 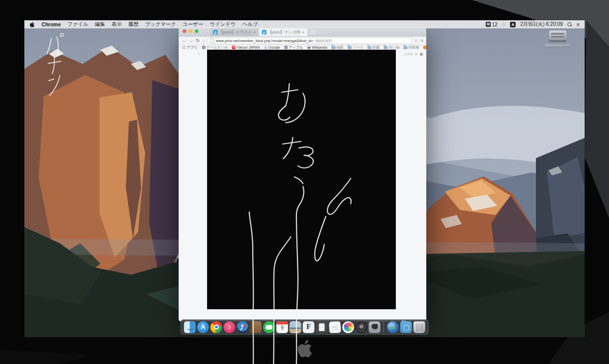 I want to click on tab-1-title: 【pixiv】イラスト・マンガ, so click(x=235, y=32).